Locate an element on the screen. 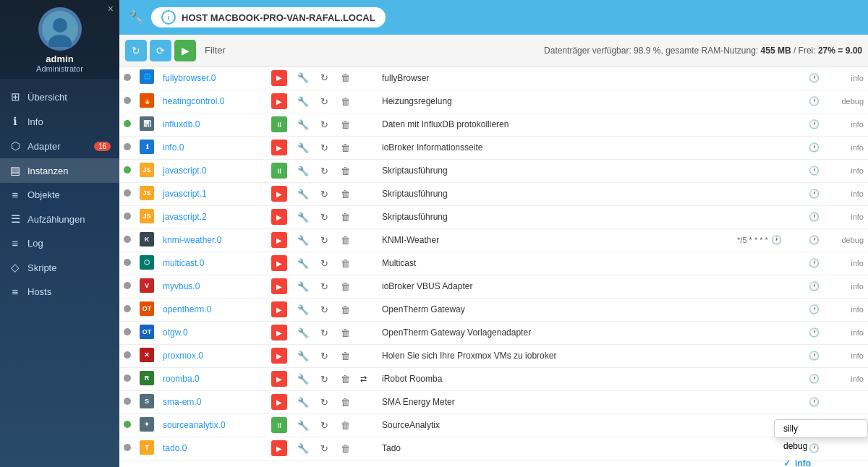 This screenshot has height=467, width=868. refresh-button: ↻ is located at coordinates (136, 51).